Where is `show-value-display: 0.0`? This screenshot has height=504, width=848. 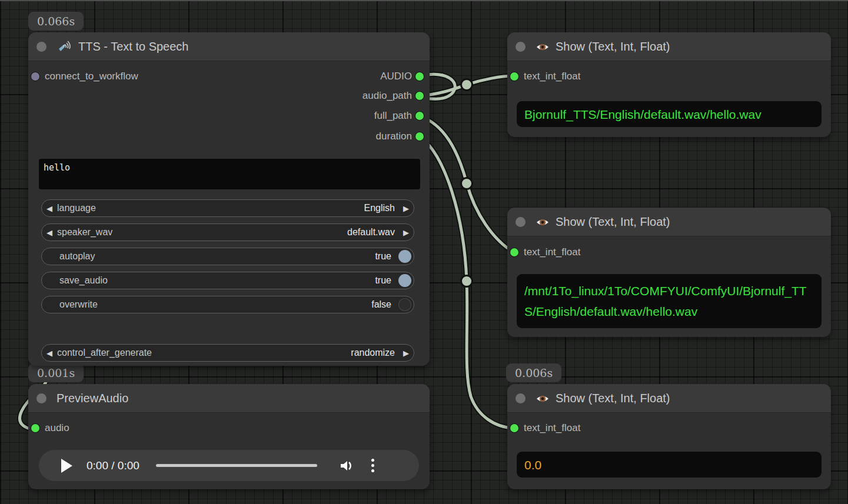
show-value-display: 0.0 is located at coordinates (669, 465).